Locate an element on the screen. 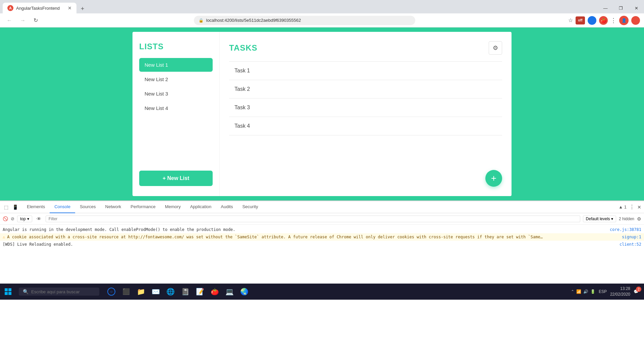 This screenshot has height=362, width=644. devtools-right-controls: ▲ 1 ⋮ ✕ is located at coordinates (630, 207).